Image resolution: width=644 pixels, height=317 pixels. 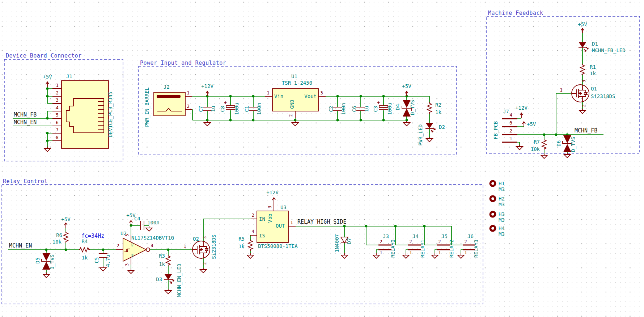 What do you see at coordinates (390, 109) in the screenshot?
I see `value-c3: 100u` at bounding box center [390, 109].